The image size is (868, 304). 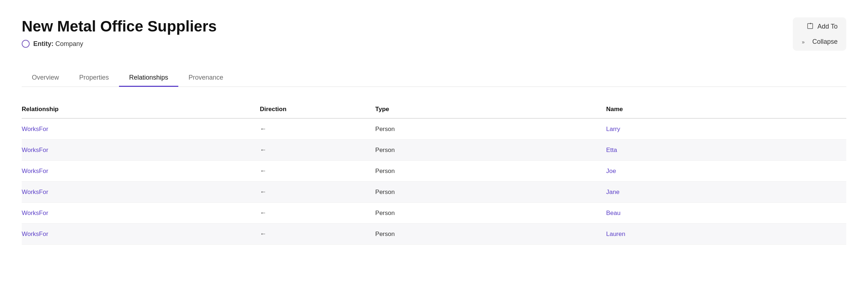 What do you see at coordinates (434, 34) in the screenshot?
I see `header-section: New Metal Office Suppliers Entity: Compa…` at bounding box center [434, 34].